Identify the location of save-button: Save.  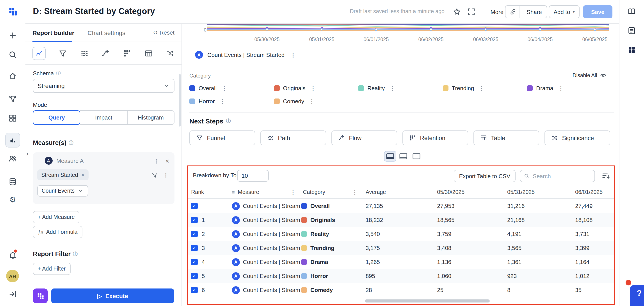
(598, 12).